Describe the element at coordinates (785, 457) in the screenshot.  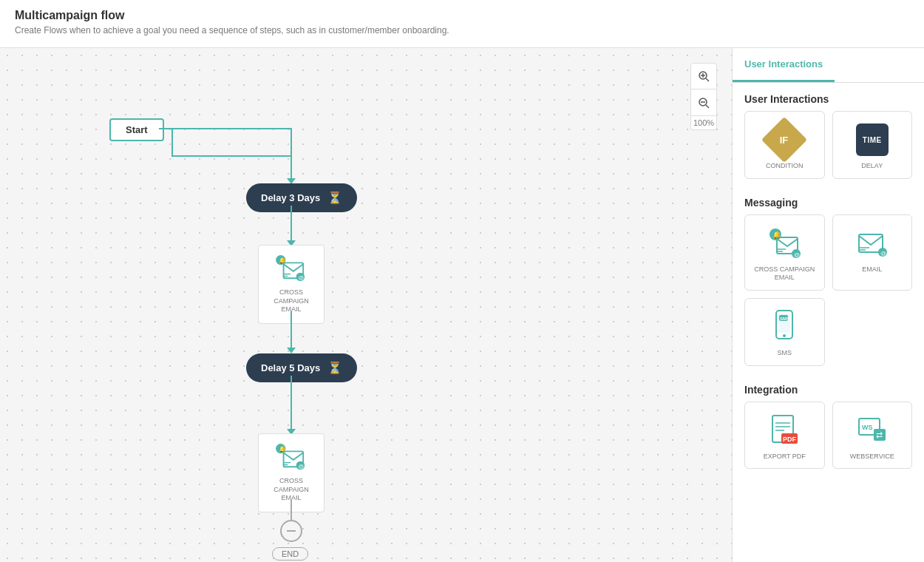
I see `export-pdf-label: EXPORT PDF` at that location.